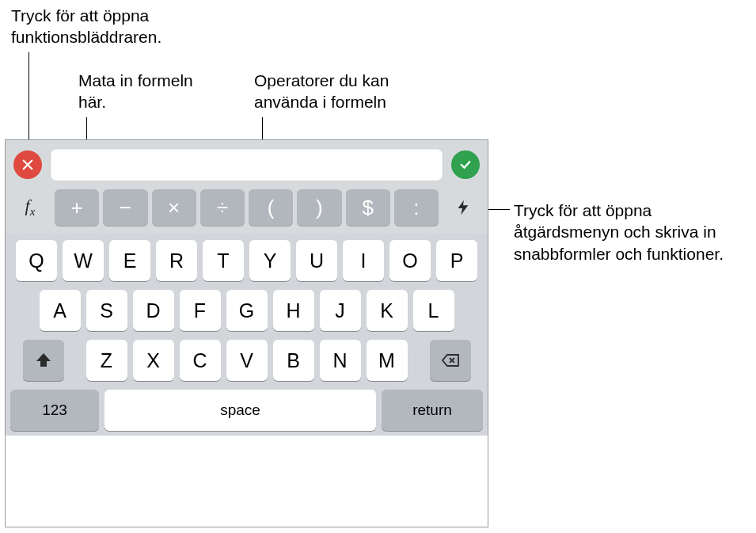 The image size is (756, 533). Describe the element at coordinates (271, 207) in the screenshot. I see `operator-open-paren: (` at that location.